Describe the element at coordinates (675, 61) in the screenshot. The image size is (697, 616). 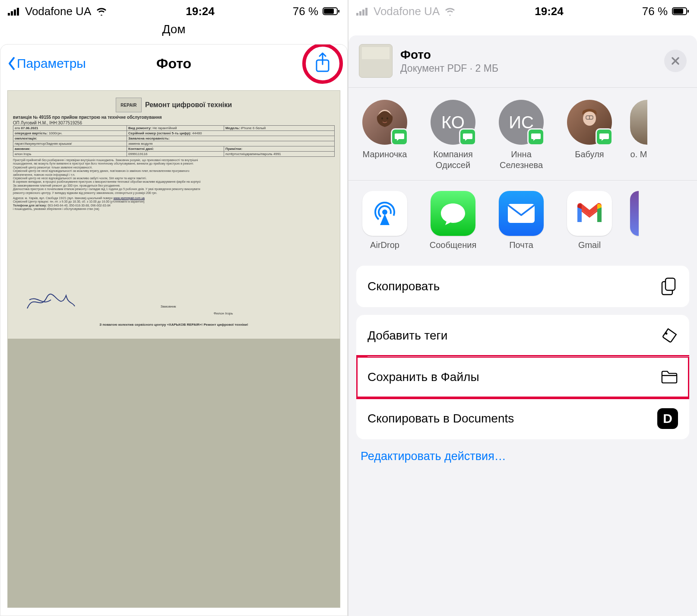
I see `close-button` at that location.